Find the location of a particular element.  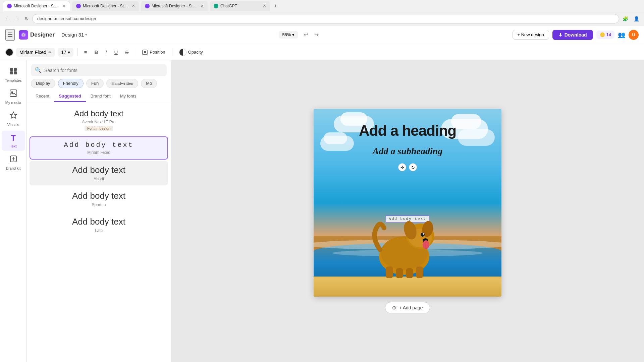

tab-close-3: ✕ is located at coordinates (202, 6).